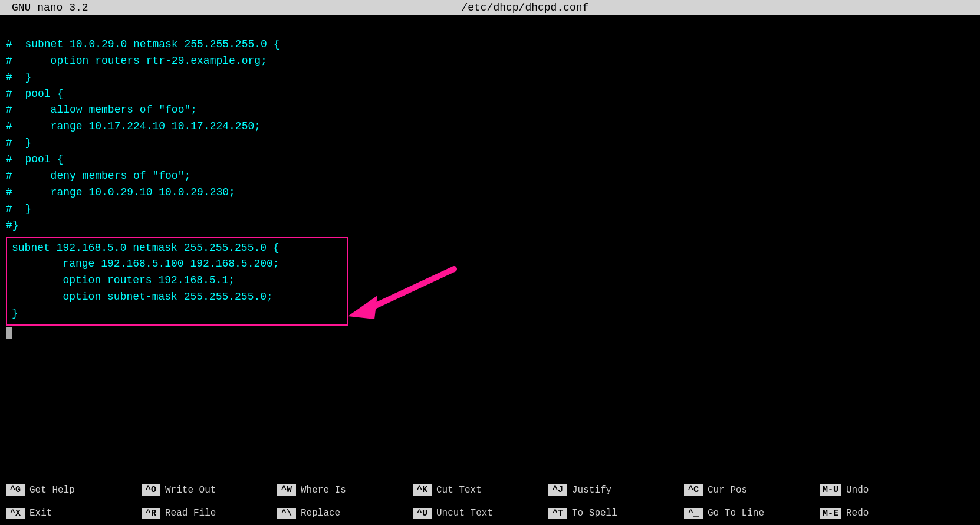 This screenshot has height=525, width=980. Describe the element at coordinates (558, 490) in the screenshot. I see `key-justify: ^J` at that location.